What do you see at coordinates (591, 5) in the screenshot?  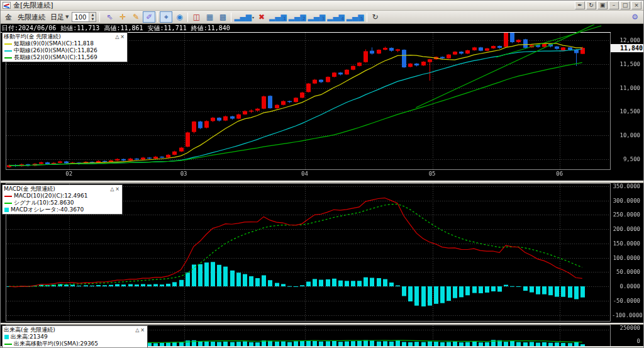 I see `refresh-window-icon: ↻` at bounding box center [591, 5].